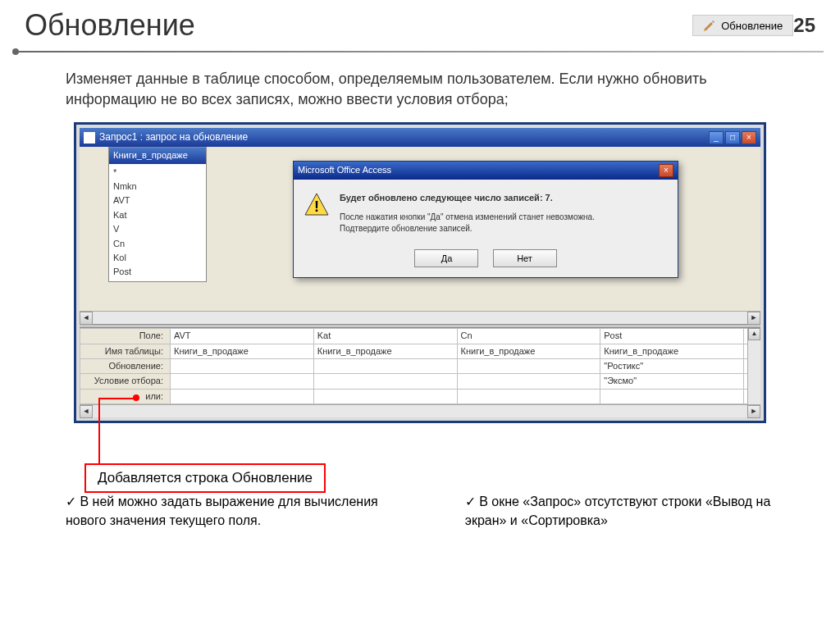 This screenshot has height=629, width=840. I want to click on dialog-close-button: ×, so click(666, 171).